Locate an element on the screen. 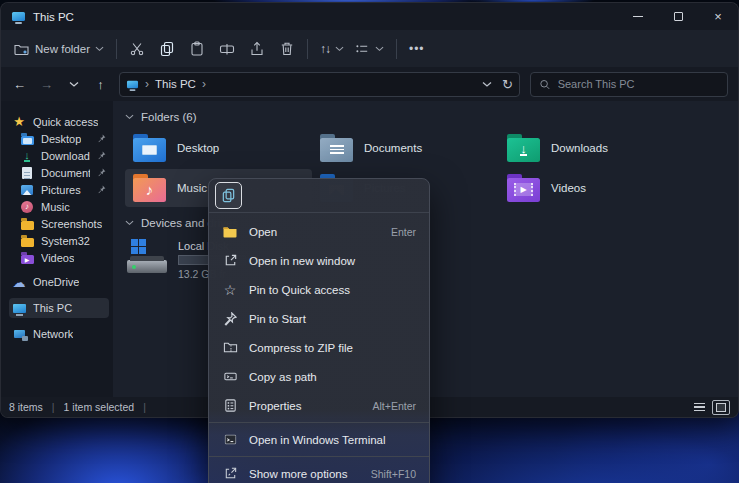  copy-as-path-icon is located at coordinates (230, 376).